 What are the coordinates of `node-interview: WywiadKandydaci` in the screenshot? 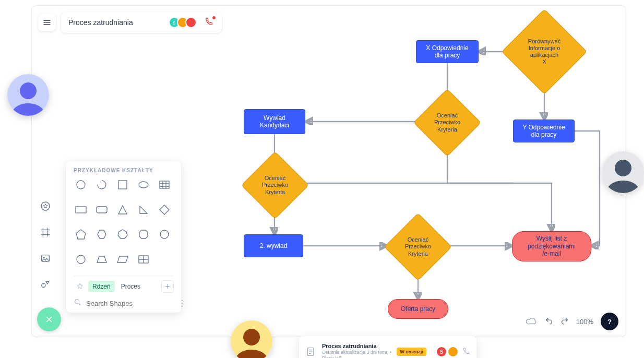 It's located at (275, 122).